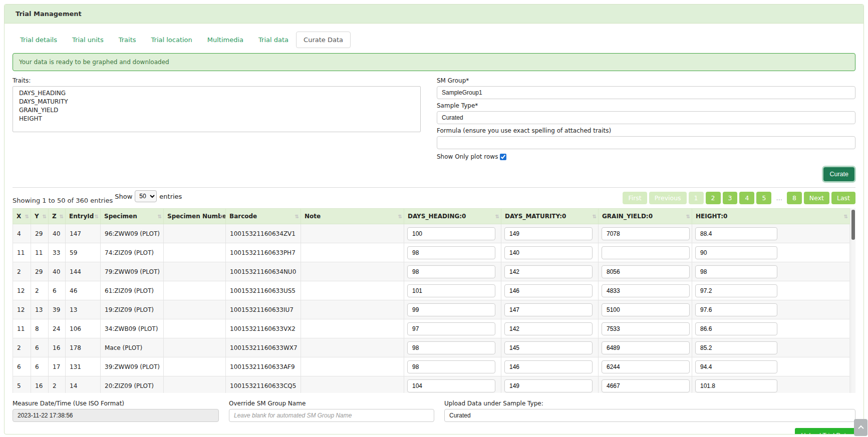 The height and width of the screenshot is (437, 868). What do you see at coordinates (668, 198) in the screenshot?
I see `page-button-previous: Previous` at bounding box center [668, 198].